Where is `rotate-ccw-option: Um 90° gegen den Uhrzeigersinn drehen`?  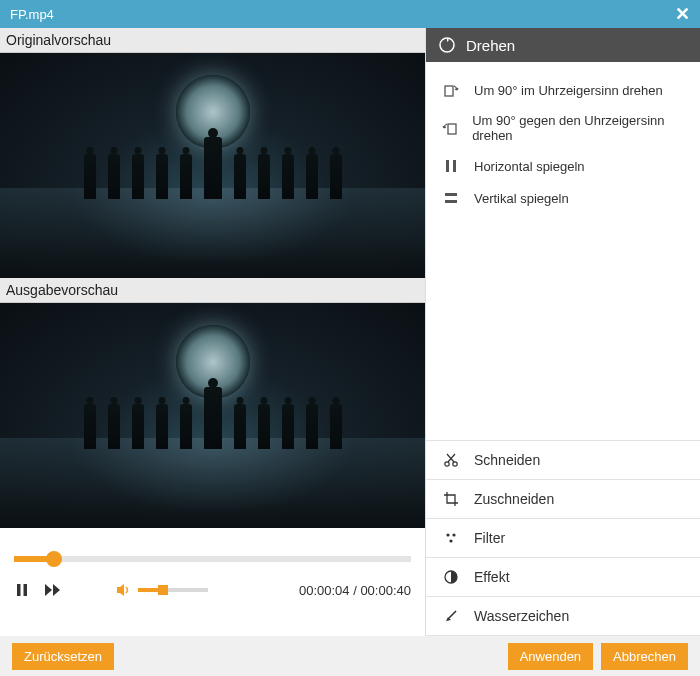 rotate-ccw-option: Um 90° gegen den Uhrzeigersinn drehen is located at coordinates (563, 128).